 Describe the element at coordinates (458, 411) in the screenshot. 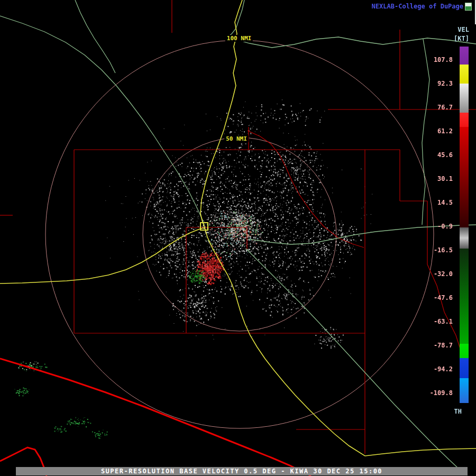

I see `colorbar-footer-label: TH` at that location.